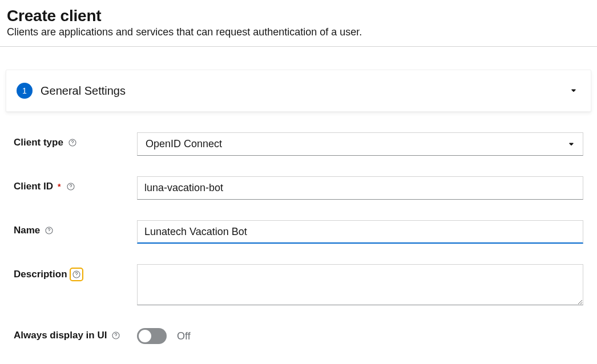  I want to click on required-asterisk: *, so click(59, 187).